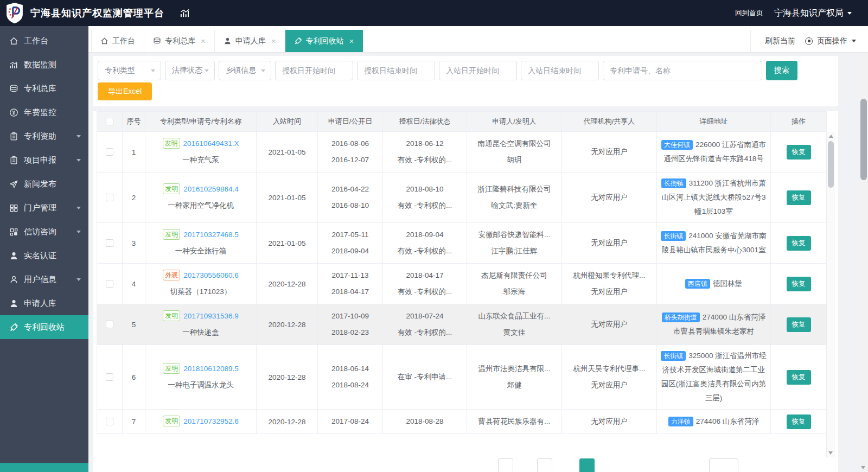 The image size is (868, 472). What do you see at coordinates (104, 41) in the screenshot?
I see `home-icon` at bounding box center [104, 41].